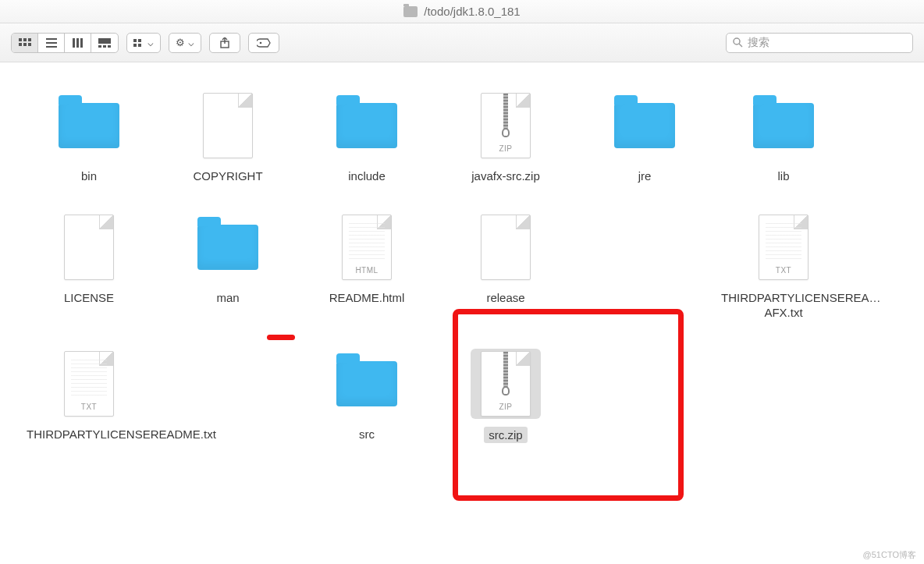 This screenshot has width=924, height=564. Describe the element at coordinates (89, 396) in the screenshot. I see `file-item: TXTTHIRDPARTYLICENSEREADME.txt` at that location.